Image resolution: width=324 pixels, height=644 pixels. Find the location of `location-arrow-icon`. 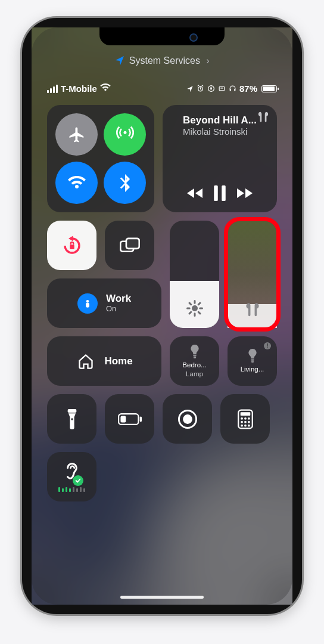

location-arrow-icon is located at coordinates (120, 60).